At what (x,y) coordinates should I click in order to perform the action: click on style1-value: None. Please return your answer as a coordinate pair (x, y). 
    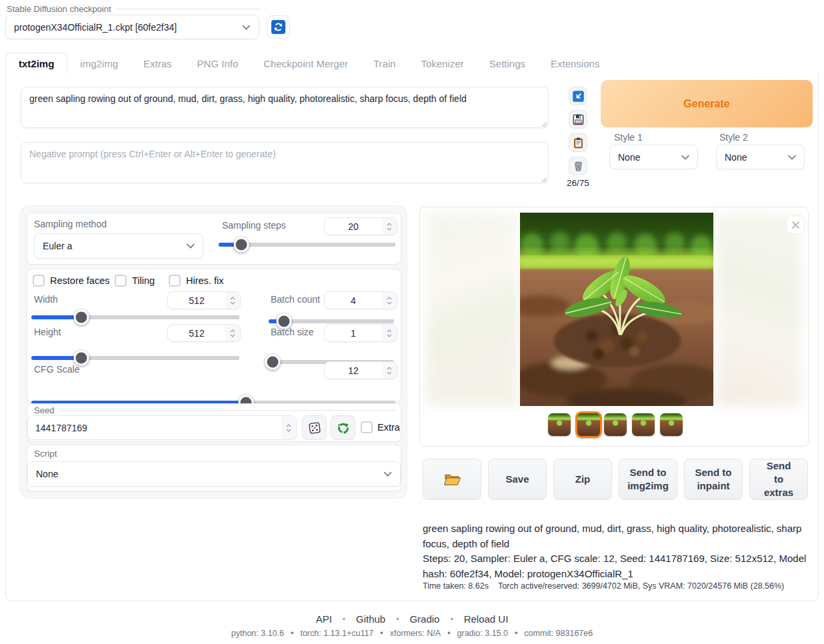
    Looking at the image, I should click on (629, 157).